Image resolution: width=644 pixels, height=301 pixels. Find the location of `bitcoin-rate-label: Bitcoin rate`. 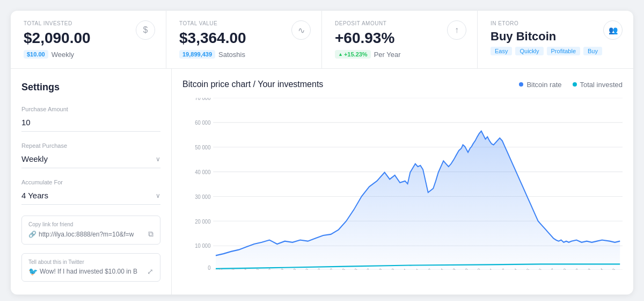

bitcoin-rate-label: Bitcoin rate is located at coordinates (544, 85).